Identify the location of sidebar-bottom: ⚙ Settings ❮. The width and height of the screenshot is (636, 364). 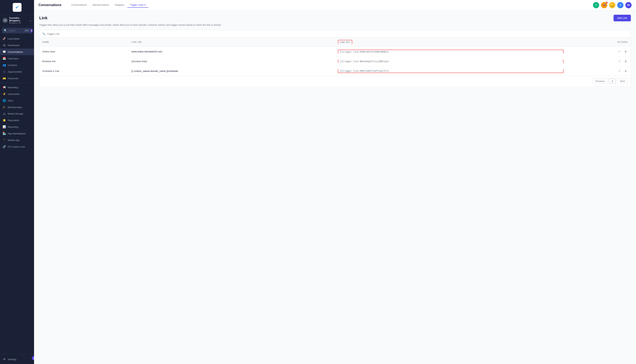
(17, 359).